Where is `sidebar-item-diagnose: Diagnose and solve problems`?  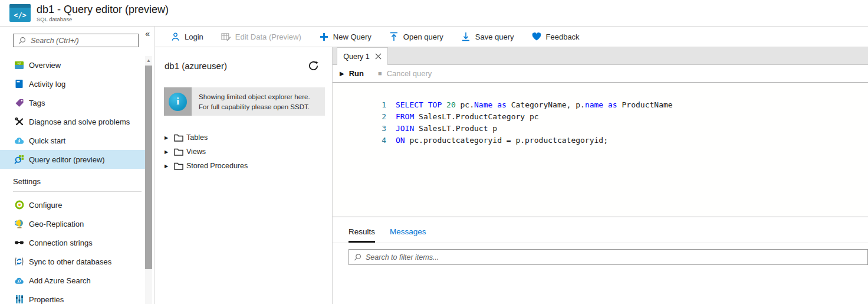 sidebar-item-diagnose: Diagnose and solve problems is located at coordinates (73, 122).